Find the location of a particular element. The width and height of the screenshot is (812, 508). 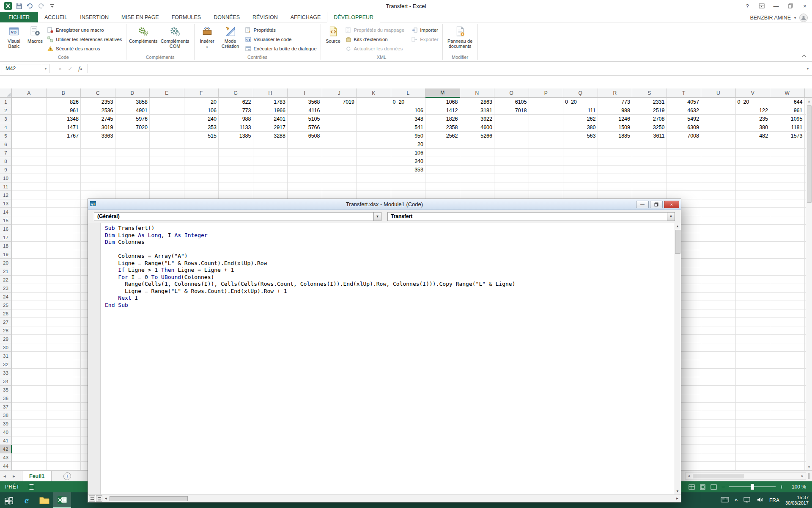

cell-S11 is located at coordinates (650, 187).